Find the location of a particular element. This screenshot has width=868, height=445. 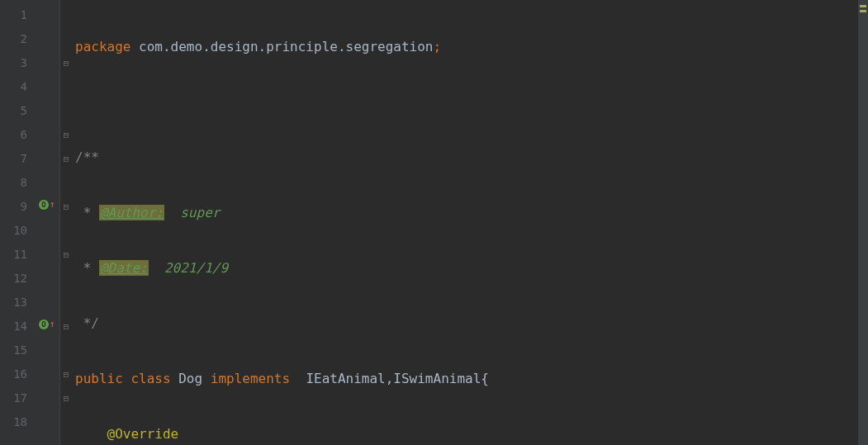

line-number: 12 is located at coordinates (13, 279).